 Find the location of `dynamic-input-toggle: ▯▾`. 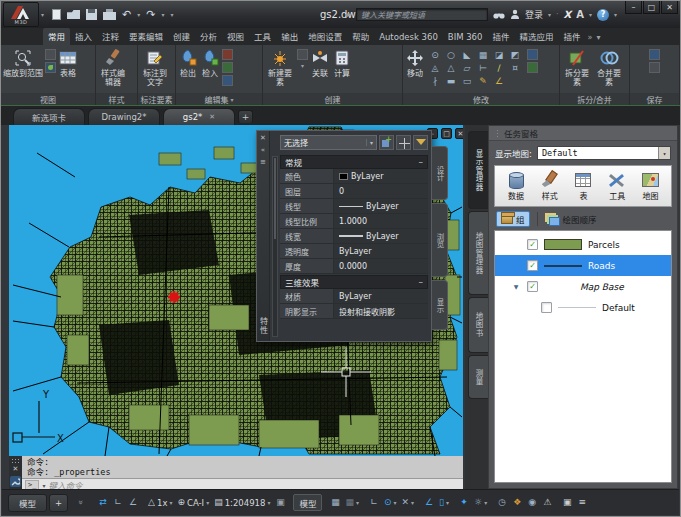

dynamic-input-toggle: ▯▾ is located at coordinates (444, 502).